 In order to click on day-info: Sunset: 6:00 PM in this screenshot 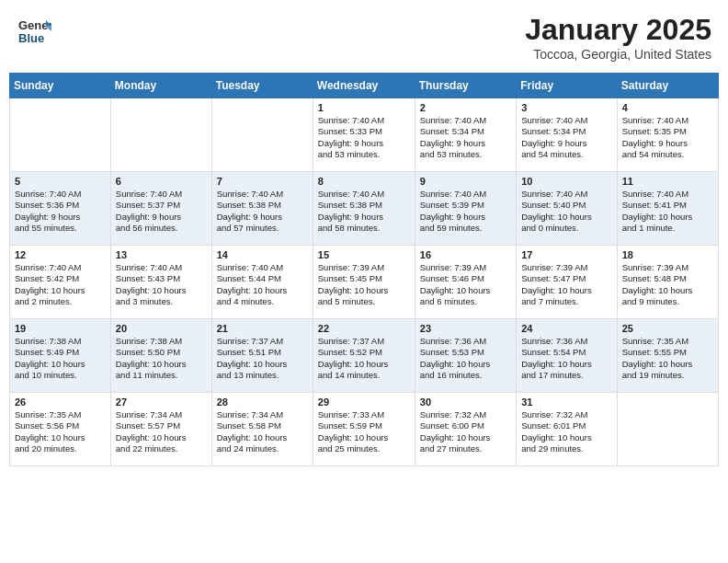, I will do `click(465, 426)`.